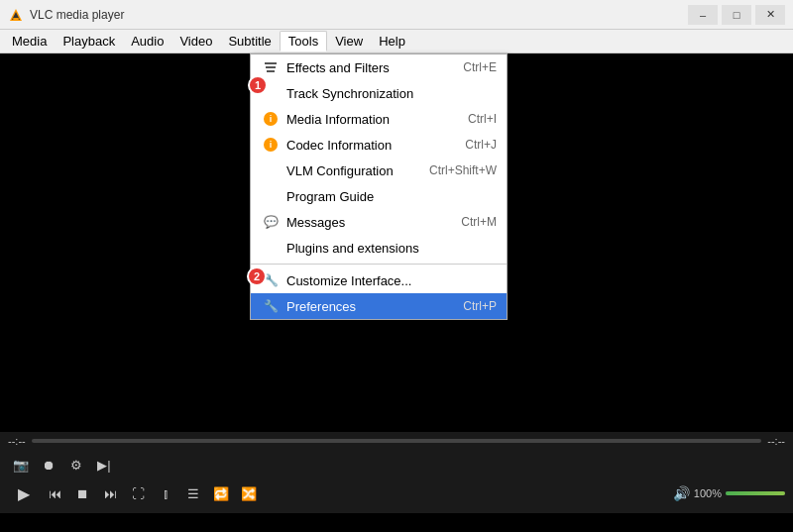 The width and height of the screenshot is (793, 532). Describe the element at coordinates (138, 493) in the screenshot. I see `fullscreen-button: ⛶` at that location.